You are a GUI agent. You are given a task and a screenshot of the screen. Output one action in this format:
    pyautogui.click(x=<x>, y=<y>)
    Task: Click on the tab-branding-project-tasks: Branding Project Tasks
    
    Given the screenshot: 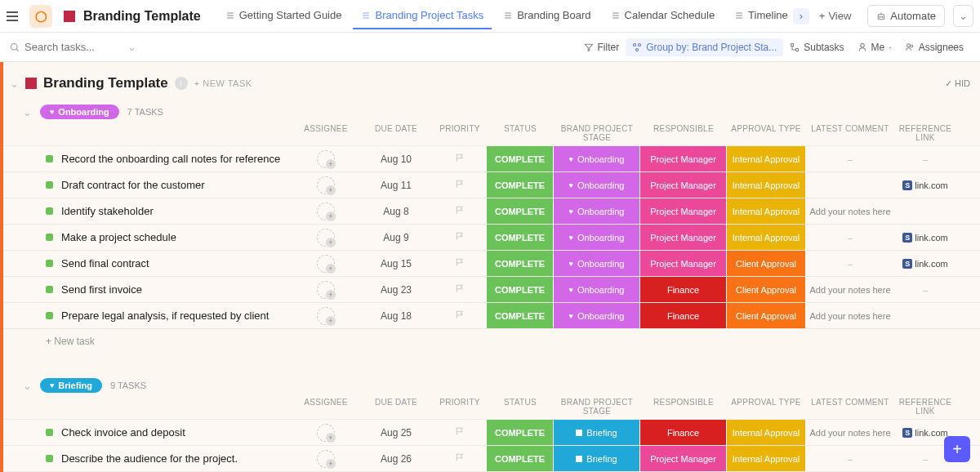 What is the action you would take?
    pyautogui.click(x=422, y=16)
    